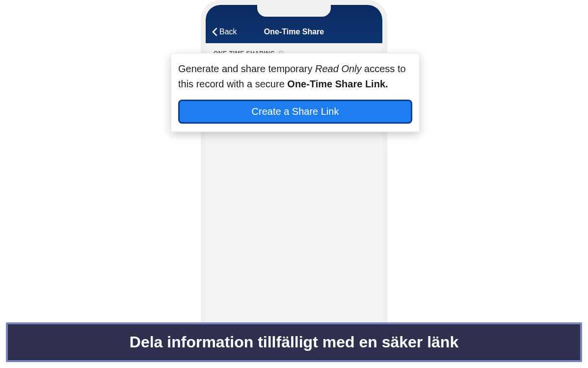 This screenshot has width=588, height=368. What do you see at coordinates (294, 342) in the screenshot?
I see `caption-bar: Dela information tillfälligt med en säke…` at bounding box center [294, 342].